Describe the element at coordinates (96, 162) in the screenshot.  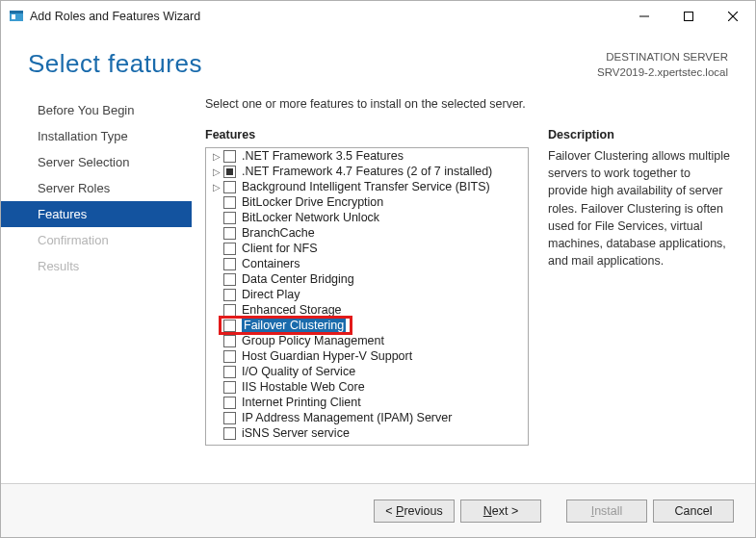
I see `nav-item-server-selection: Server Selection` at that location.